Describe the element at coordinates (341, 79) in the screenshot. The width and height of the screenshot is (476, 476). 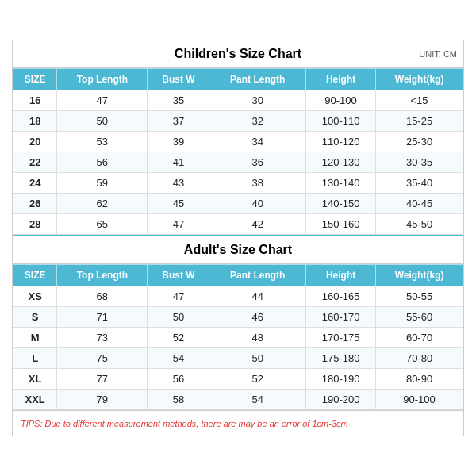
I see `children-header-cell: Height` at that location.